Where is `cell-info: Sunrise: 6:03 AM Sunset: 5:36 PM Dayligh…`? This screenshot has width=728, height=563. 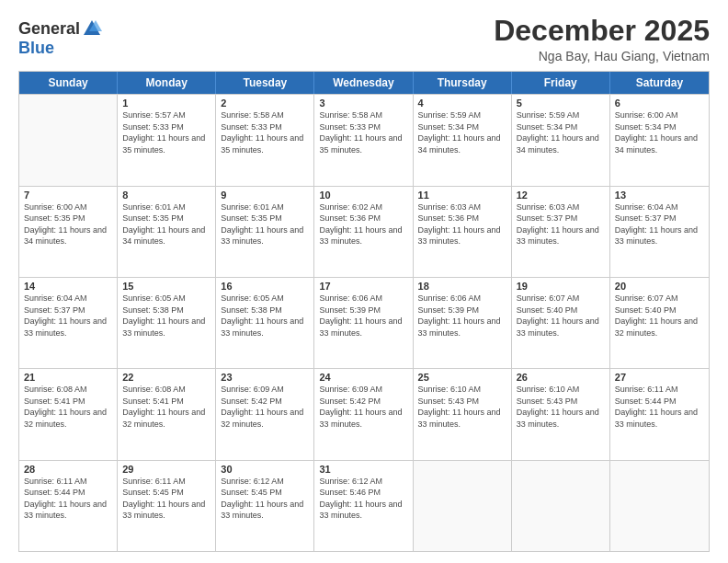 cell-info: Sunrise: 6:03 AM Sunset: 5:36 PM Dayligh… is located at coordinates (462, 224).